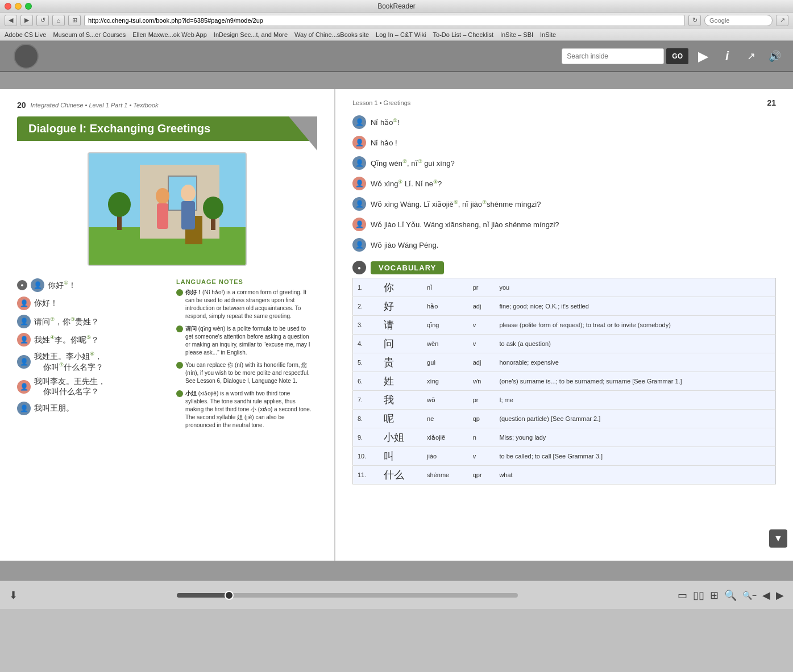  Describe the element at coordinates (385, 122) in the screenshot. I see `right-dialogue-text: Nǐ hǎo①!` at that location.